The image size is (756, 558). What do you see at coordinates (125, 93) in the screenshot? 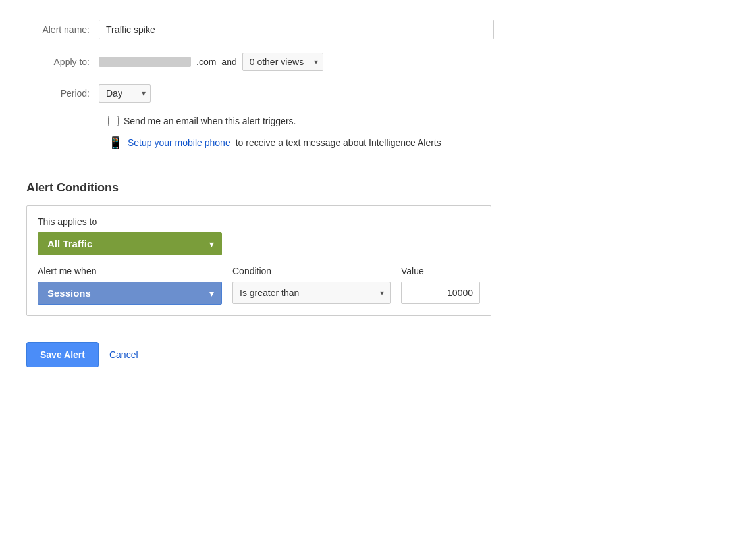
I see `period-select: Day Week Month` at bounding box center [125, 93].